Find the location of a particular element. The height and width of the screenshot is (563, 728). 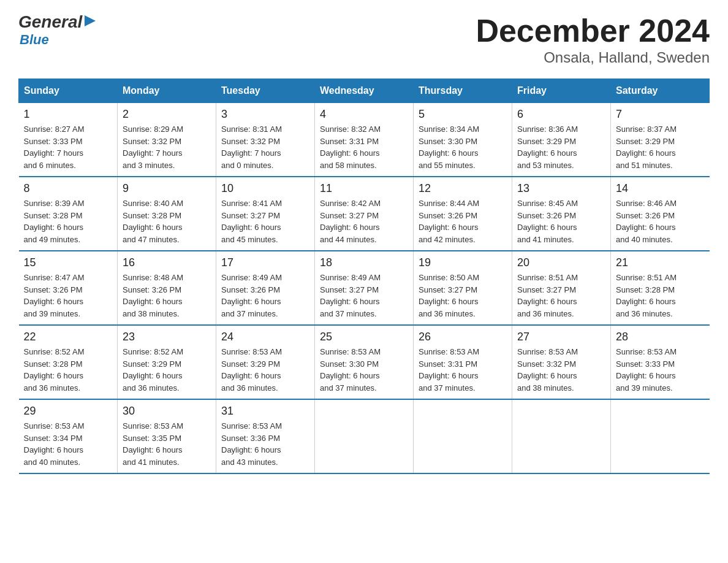

day-cell: 19Sunrise: 8:50 AM Sunset: 3:27 PM Dayli… is located at coordinates (463, 288).